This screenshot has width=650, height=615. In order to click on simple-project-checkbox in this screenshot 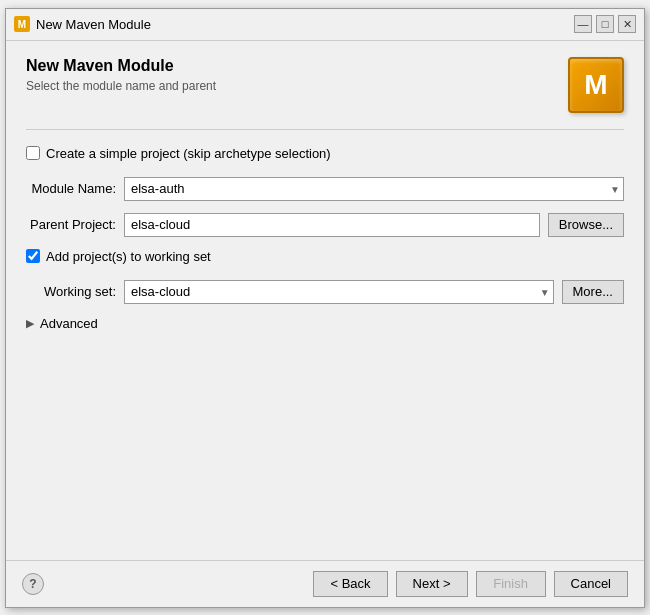, I will do `click(33, 153)`.